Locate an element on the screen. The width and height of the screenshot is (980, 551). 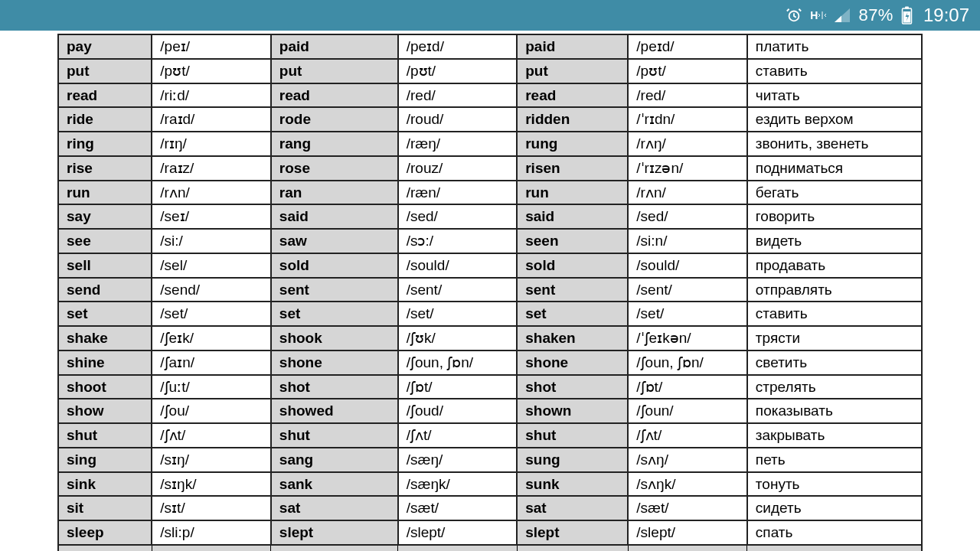
verb-pp: shone is located at coordinates (573, 363).